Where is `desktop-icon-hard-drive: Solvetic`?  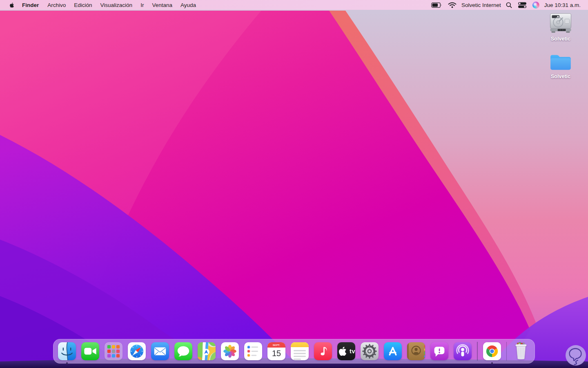
desktop-icon-hard-drive: Solvetic is located at coordinates (561, 27).